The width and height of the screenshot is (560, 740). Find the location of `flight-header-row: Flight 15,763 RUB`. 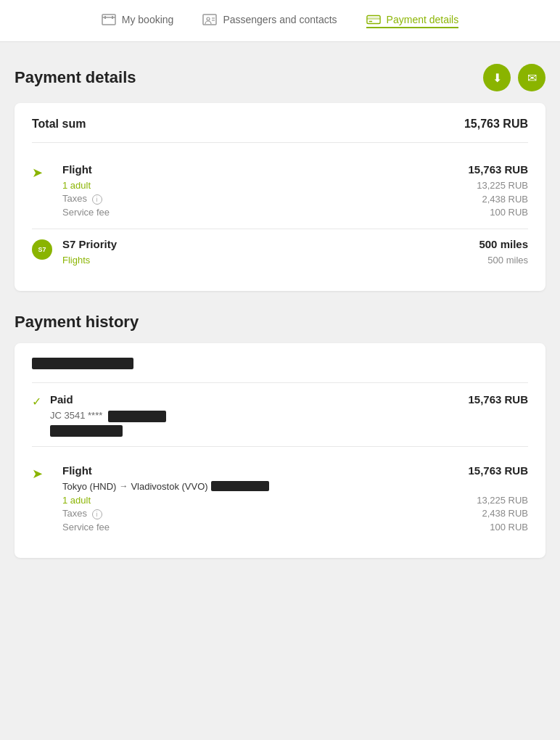

flight-header-row: Flight 15,763 RUB is located at coordinates (295, 170).